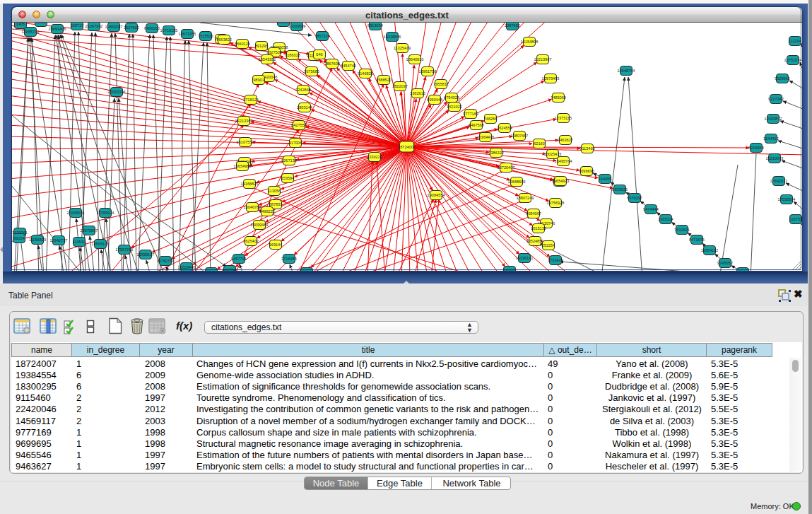 The image size is (812, 514). I want to click on svg-text: 5498222, so click(267, 211).